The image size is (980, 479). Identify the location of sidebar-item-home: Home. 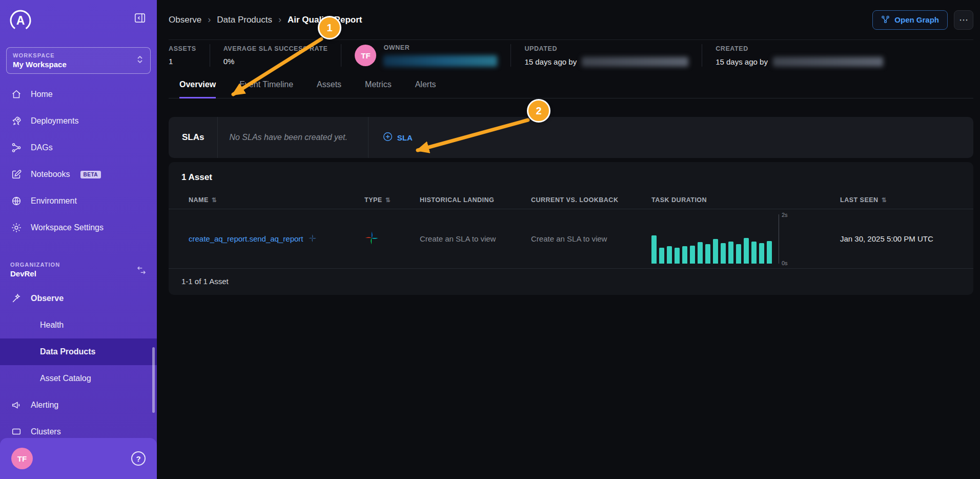
(78, 94).